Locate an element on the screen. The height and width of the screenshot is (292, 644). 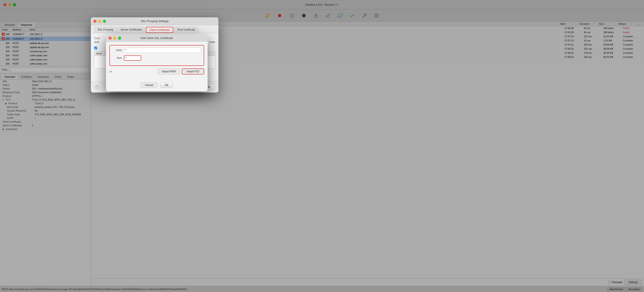
ssl-dialog-title-bar: SSL Proxying Settings is located at coordinates (154, 21).